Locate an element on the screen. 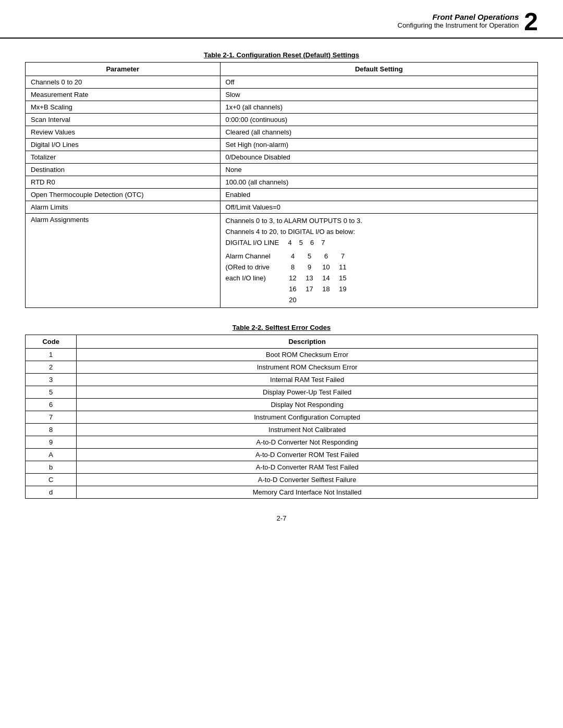 Image resolution: width=563 pixels, height=728 pixels. ac-num: 8 is located at coordinates (293, 268).